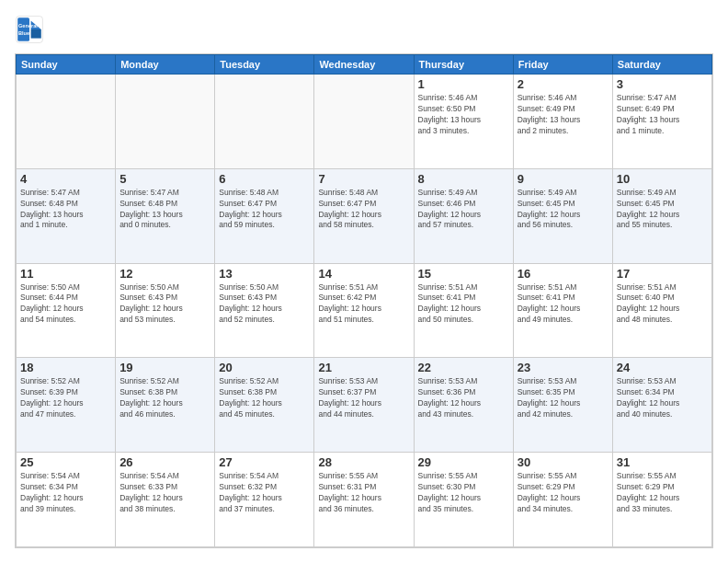 This screenshot has width=728, height=563. What do you see at coordinates (364, 304) in the screenshot?
I see `cell-info: Sunrise: 5:51 AM Sunset: 6:42 PM Dayligh…` at bounding box center [364, 304].